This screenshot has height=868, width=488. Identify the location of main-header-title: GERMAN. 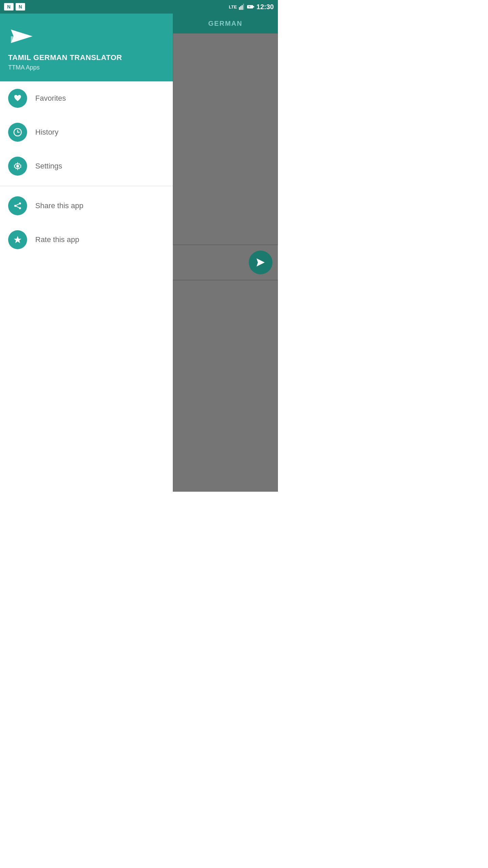
(226, 24).